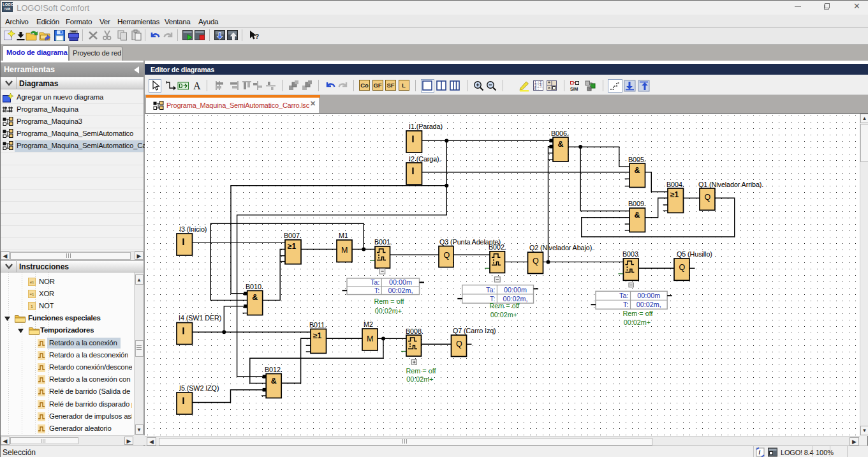  I want to click on svg-text: B006., so click(560, 133).